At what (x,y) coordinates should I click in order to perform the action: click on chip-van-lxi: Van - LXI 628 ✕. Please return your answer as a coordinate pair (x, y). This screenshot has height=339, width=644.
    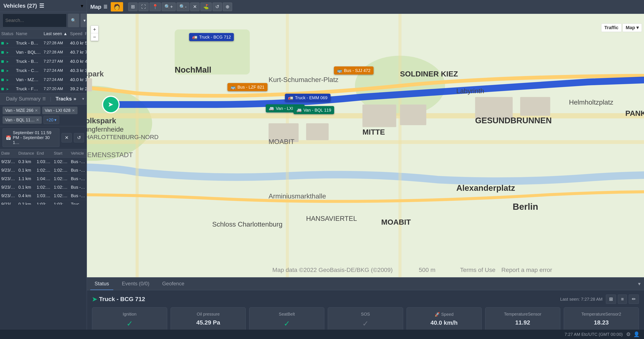
    Looking at the image, I should click on (60, 110).